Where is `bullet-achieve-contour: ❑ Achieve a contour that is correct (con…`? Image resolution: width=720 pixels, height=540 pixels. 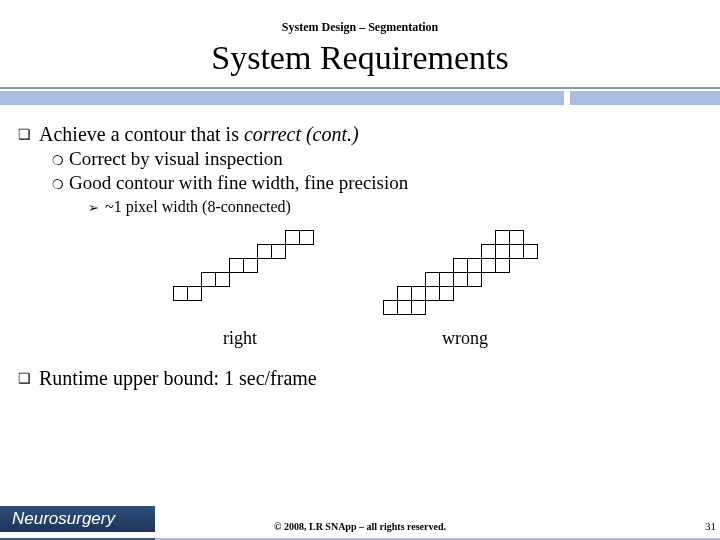
bullet-achieve-contour: ❑ Achieve a contour that is correct (con… is located at coordinates (360, 134).